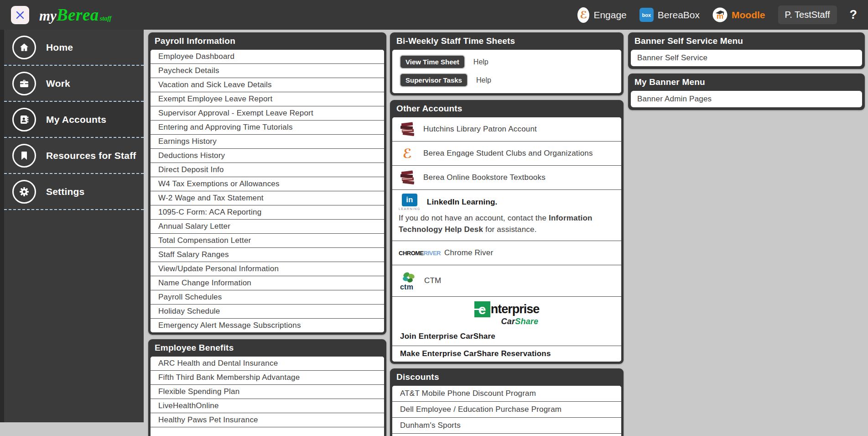 The width and height of the screenshot is (868, 436). What do you see at coordinates (267, 113) in the screenshot?
I see `payroll-link: Supervisor Approval - Exempt Leave Repor…` at bounding box center [267, 113].